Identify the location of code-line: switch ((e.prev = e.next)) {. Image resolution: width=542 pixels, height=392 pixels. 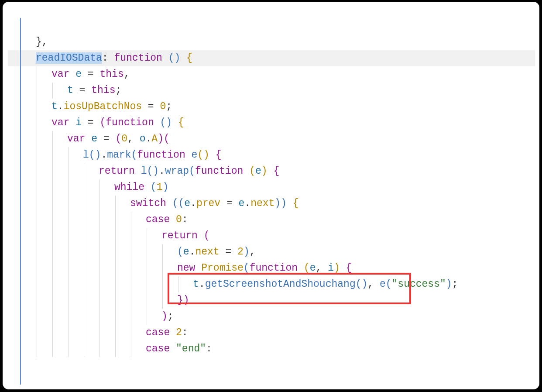
(271, 203).